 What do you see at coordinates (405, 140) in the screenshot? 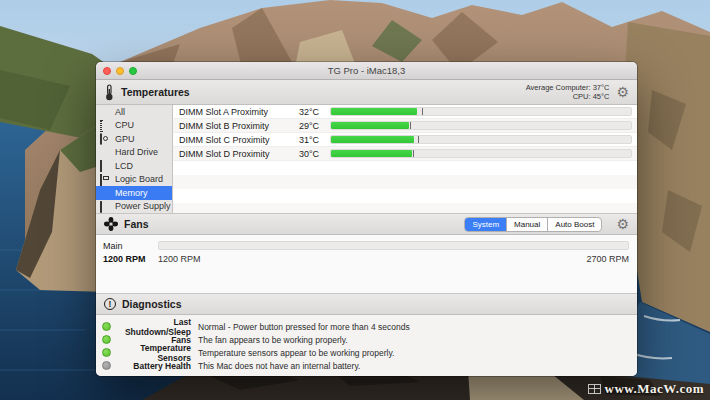
I see `temp-row-dimm-c: DIMM Slot C Proximity 31°C` at bounding box center [405, 140].